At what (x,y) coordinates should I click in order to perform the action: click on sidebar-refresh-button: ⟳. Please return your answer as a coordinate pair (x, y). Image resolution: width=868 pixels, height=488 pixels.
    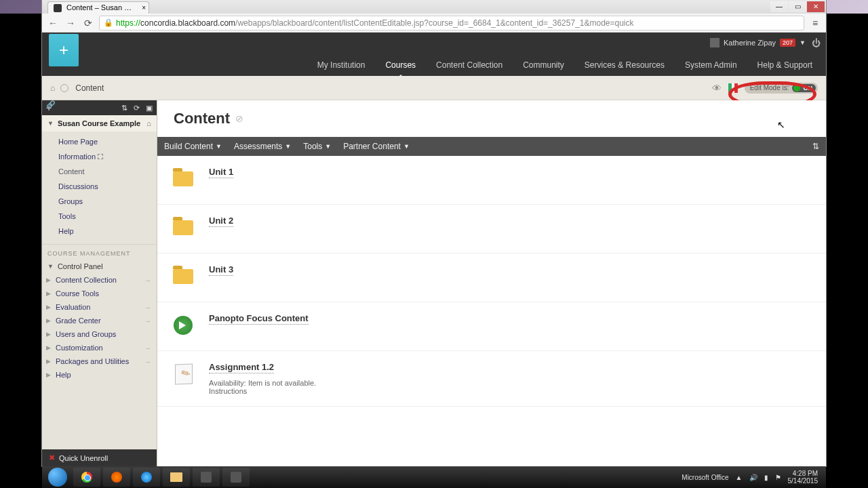
    Looking at the image, I should click on (137, 108).